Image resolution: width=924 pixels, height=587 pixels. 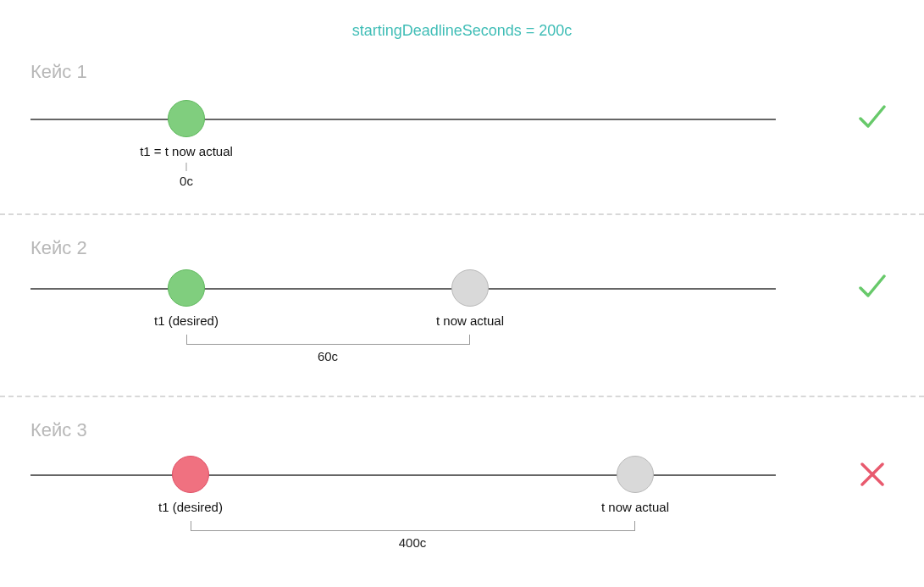 I want to click on case2-tnow-label: t now actual, so click(x=470, y=320).